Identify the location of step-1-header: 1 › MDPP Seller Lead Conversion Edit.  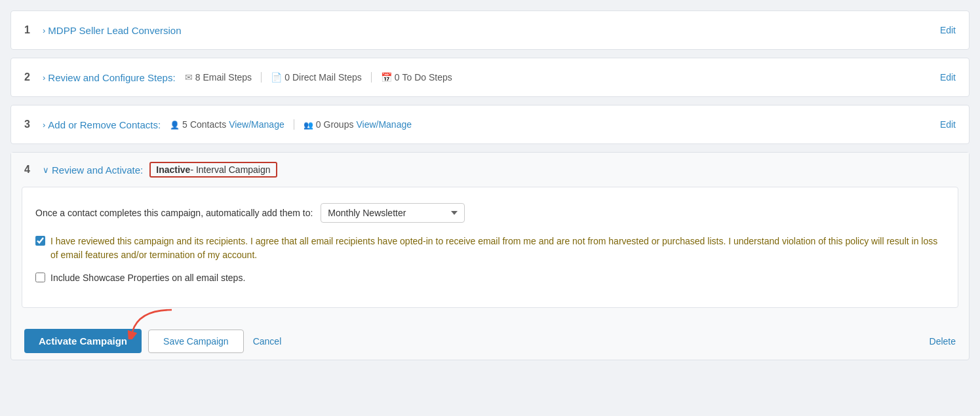
(490, 30).